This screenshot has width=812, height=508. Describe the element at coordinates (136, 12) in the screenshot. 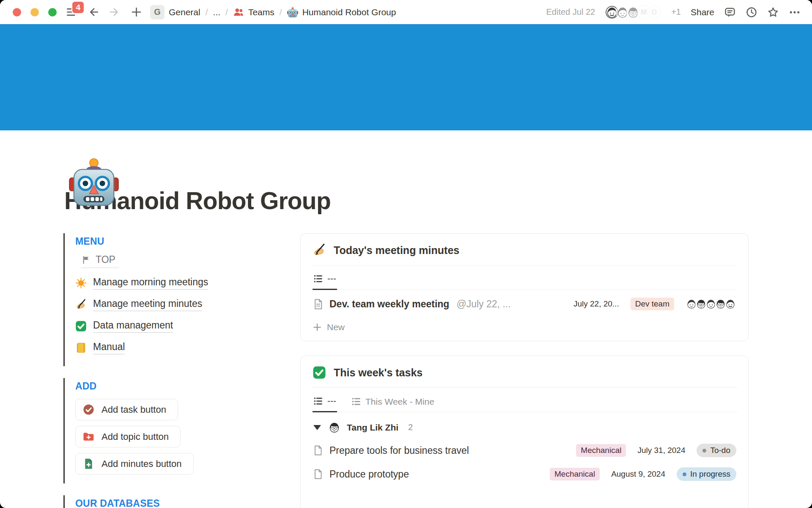

I see `new-page-button` at that location.